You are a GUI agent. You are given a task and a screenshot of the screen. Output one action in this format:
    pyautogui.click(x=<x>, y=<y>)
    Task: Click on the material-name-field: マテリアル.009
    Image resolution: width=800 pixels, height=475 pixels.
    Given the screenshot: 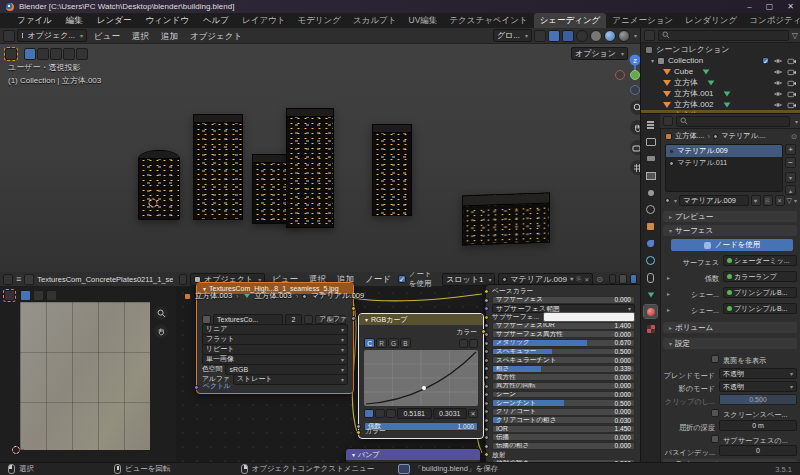 What is the action you would take?
    pyautogui.click(x=714, y=200)
    